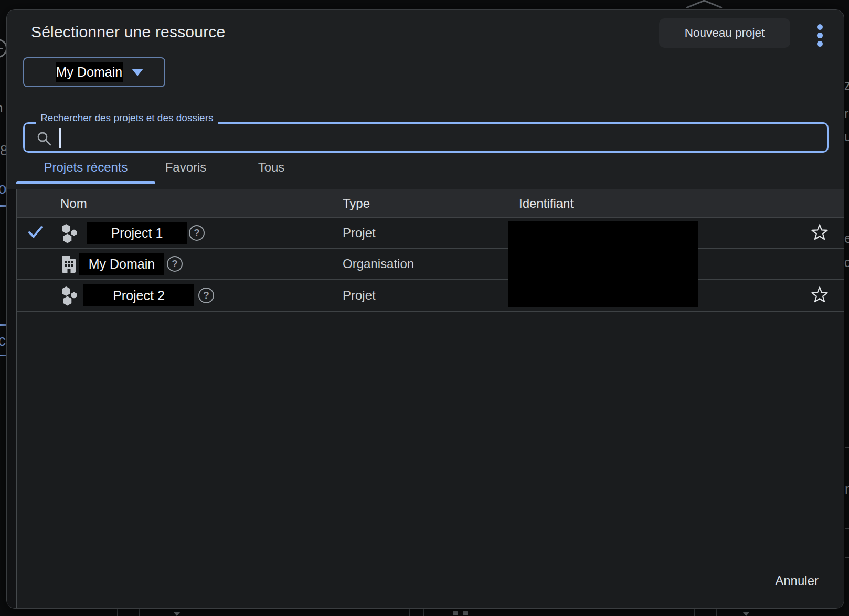 The image size is (849, 616). What do you see at coordinates (73, 204) in the screenshot?
I see `column-header-name: Nom` at bounding box center [73, 204].